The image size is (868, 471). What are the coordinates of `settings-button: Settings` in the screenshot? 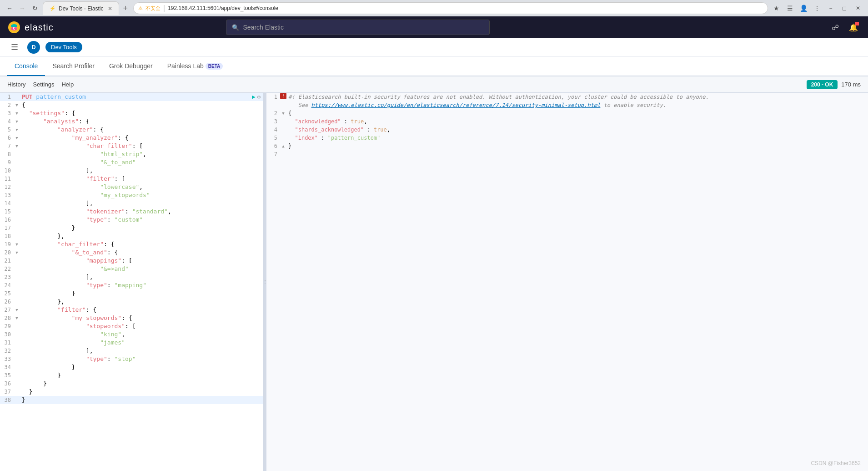 It's located at (44, 85).